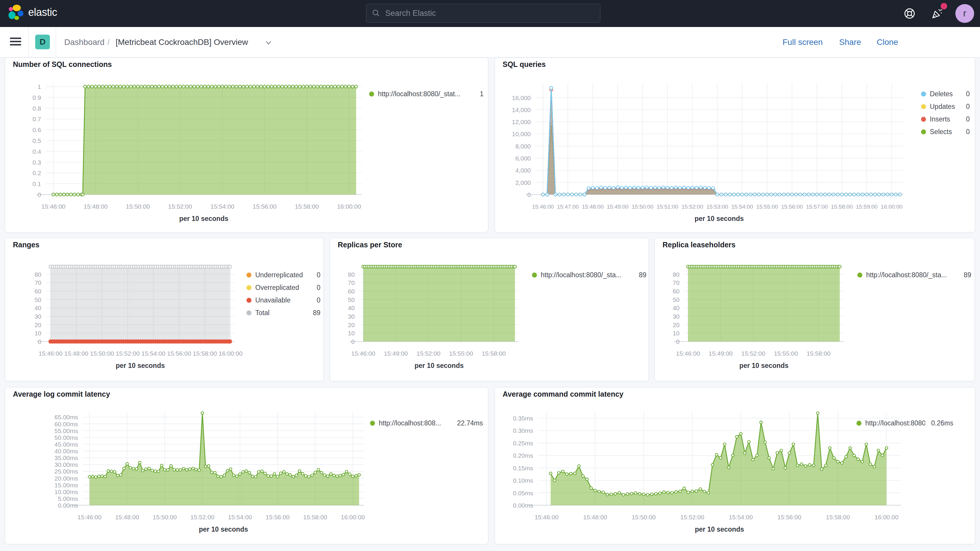 The height and width of the screenshot is (551, 980). Describe the element at coordinates (224, 459) in the screenshot. I see `series-http-localhost-808-` at that location.